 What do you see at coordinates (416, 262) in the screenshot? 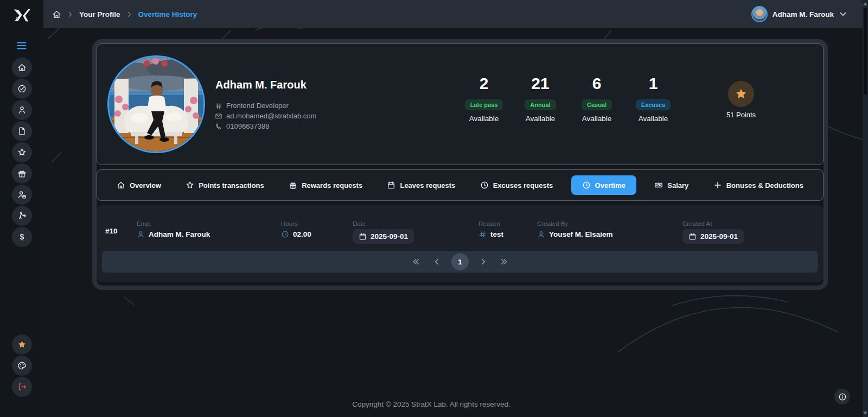
I see `chevrons-left-icon` at bounding box center [416, 262].